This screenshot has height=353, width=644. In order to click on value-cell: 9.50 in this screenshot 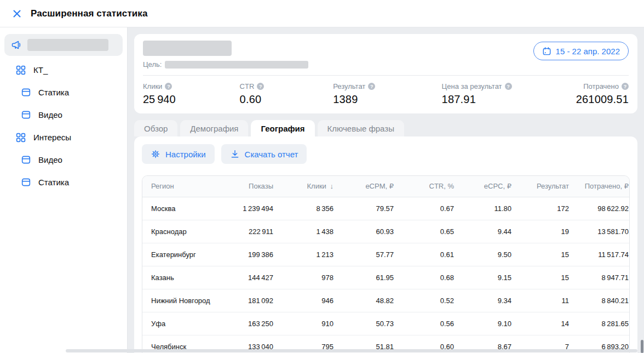, I will do `click(492, 254)`.